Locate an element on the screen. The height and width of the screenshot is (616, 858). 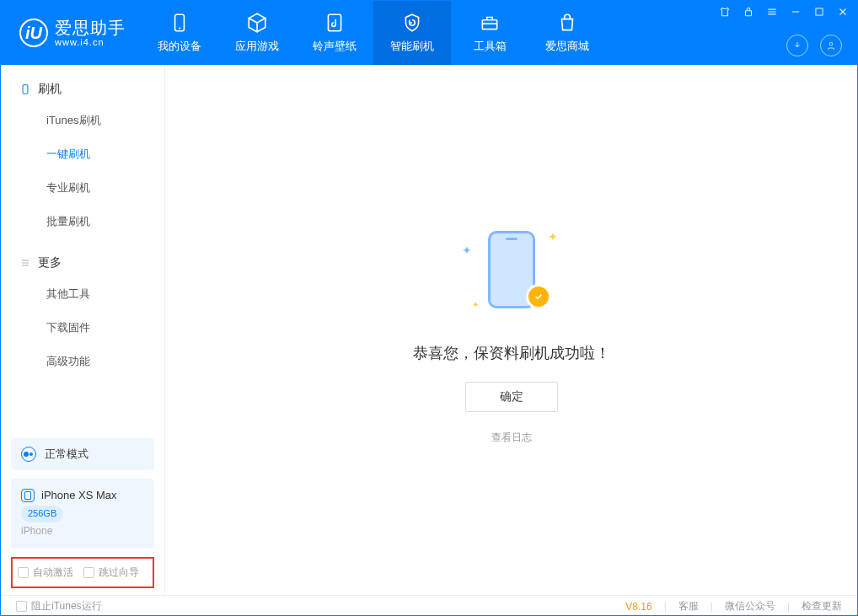
ok-button: 确定 is located at coordinates (512, 397).